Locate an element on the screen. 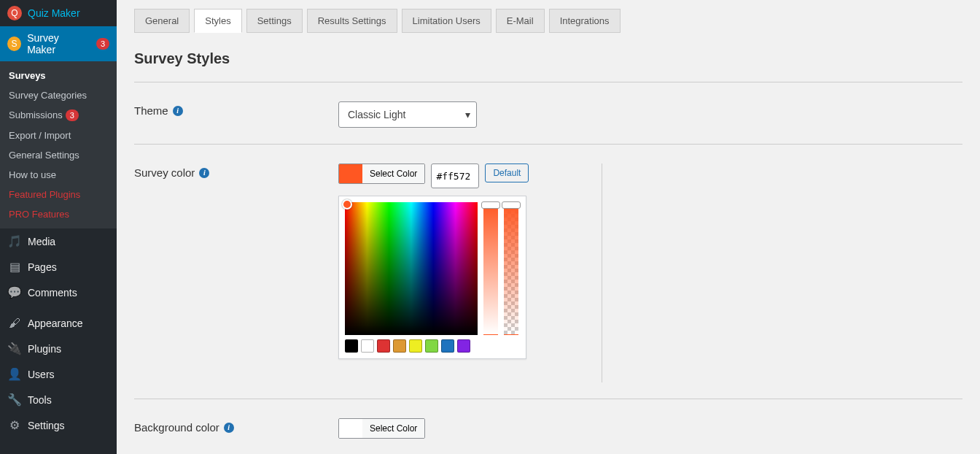  sidebar-quiz-maker: Q Quiz Maker is located at coordinates (58, 13).